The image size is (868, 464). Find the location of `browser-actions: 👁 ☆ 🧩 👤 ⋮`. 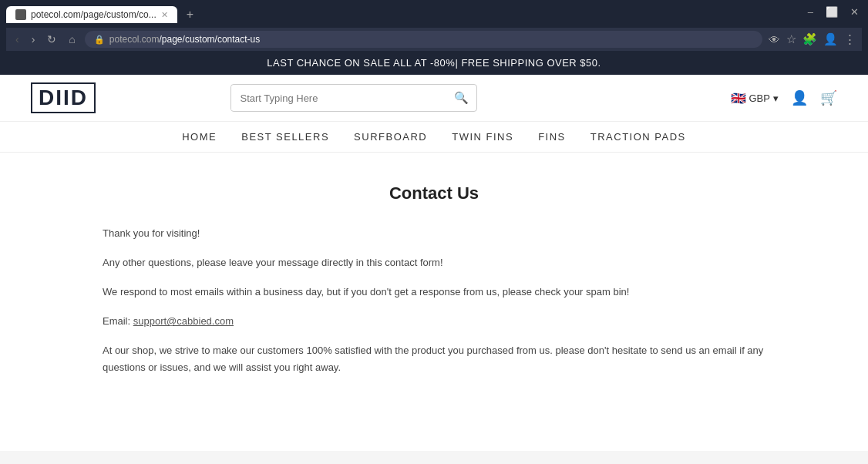

browser-actions: 👁 ☆ 🧩 👤 ⋮ is located at coordinates (812, 39).